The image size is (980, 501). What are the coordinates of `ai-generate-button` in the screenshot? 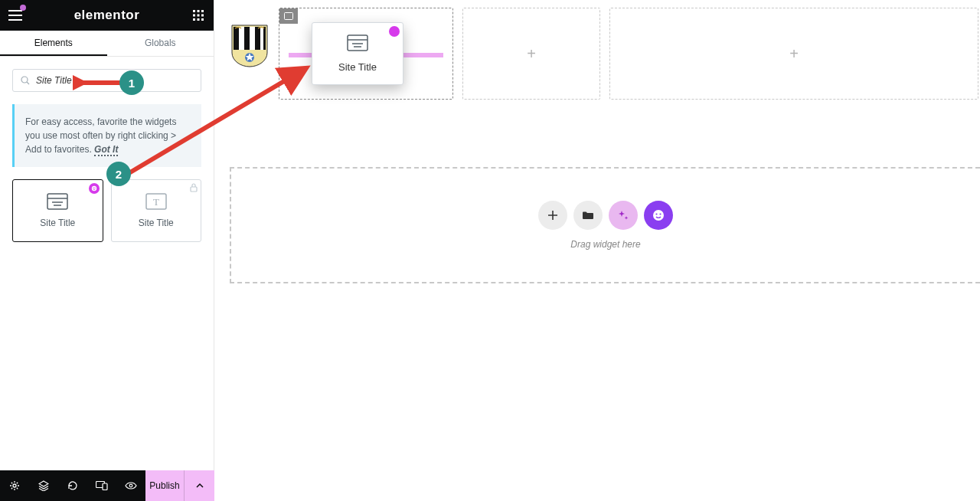 It's located at (658, 215).